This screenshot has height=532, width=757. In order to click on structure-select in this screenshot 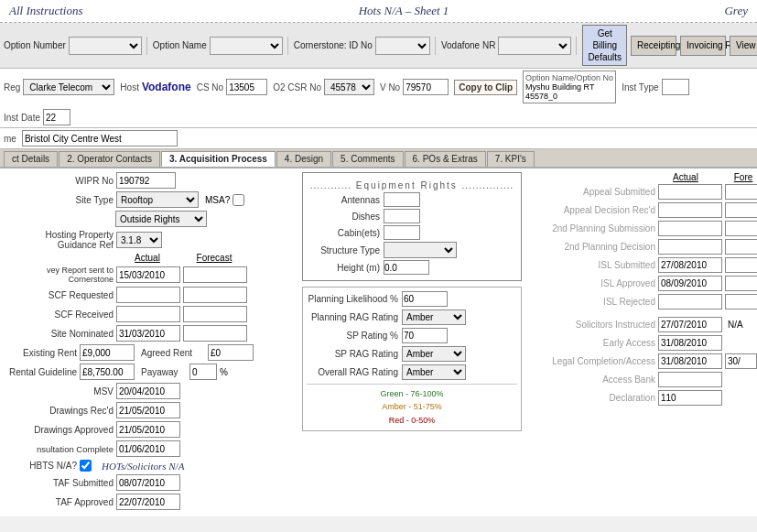, I will do `click(420, 250)`.